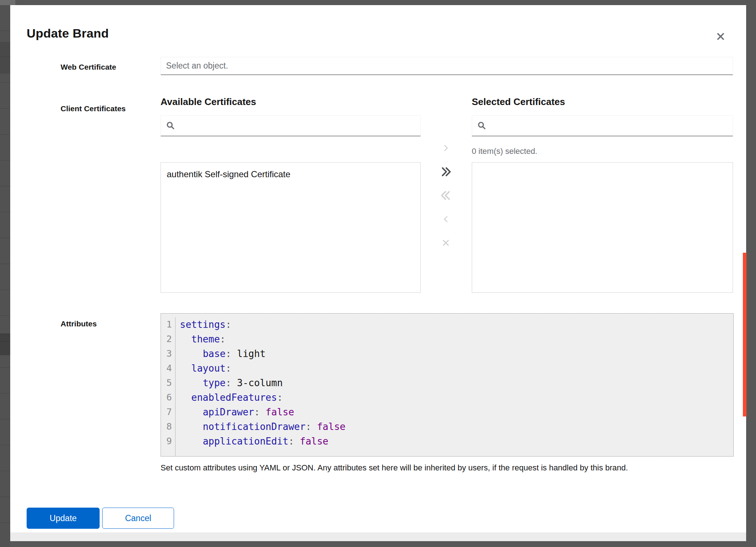 This screenshot has width=756, height=547. What do you see at coordinates (168, 387) in the screenshot?
I see `code-editor-gutter: 123456789` at bounding box center [168, 387].